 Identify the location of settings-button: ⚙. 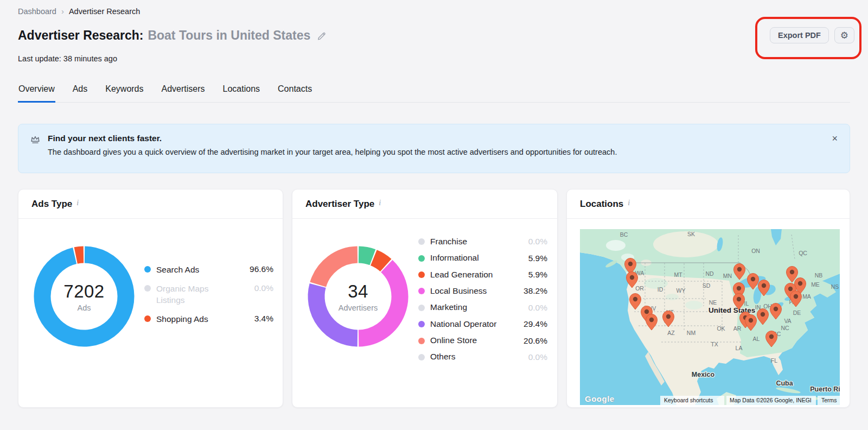
(844, 35).